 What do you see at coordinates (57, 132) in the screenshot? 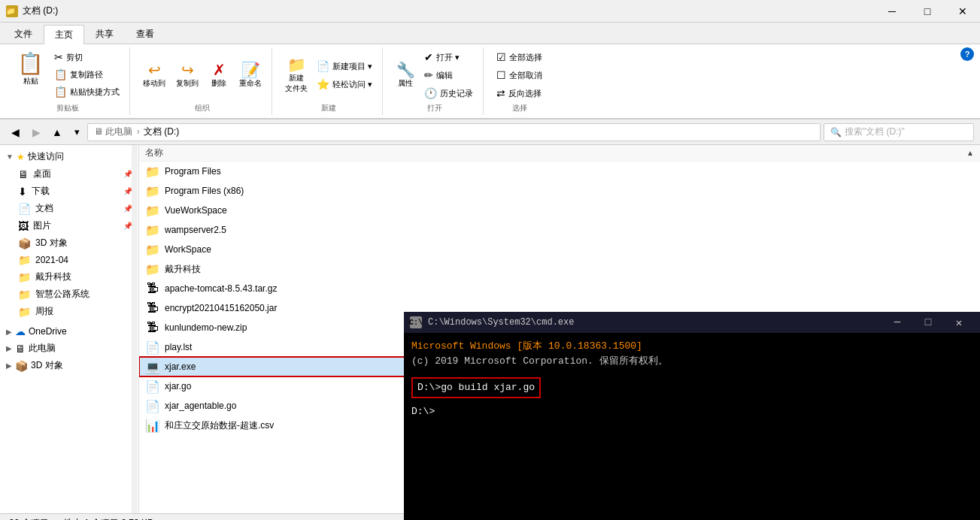
I see `up-button: ▲` at bounding box center [57, 132].